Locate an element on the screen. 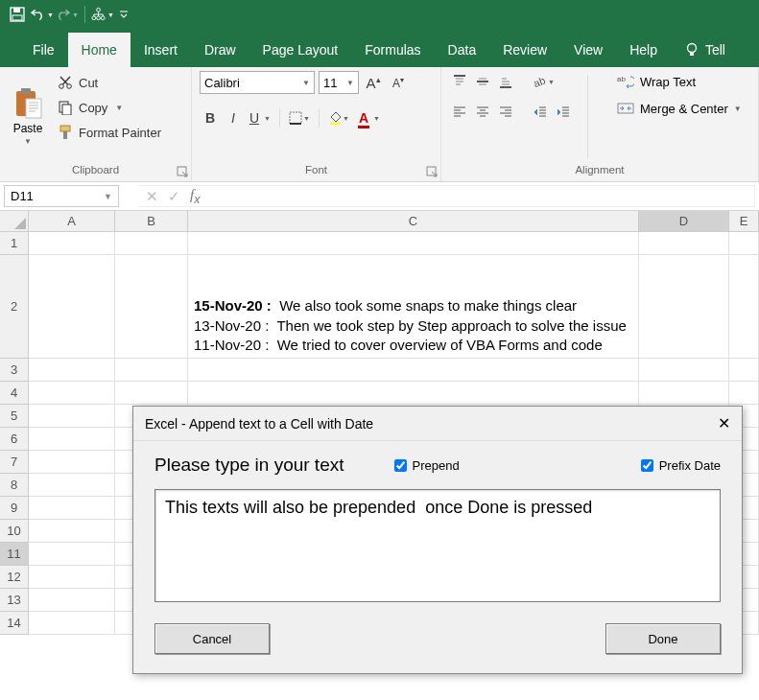 This screenshot has width=759, height=700. row-header-1: 1 is located at coordinates (14, 244).